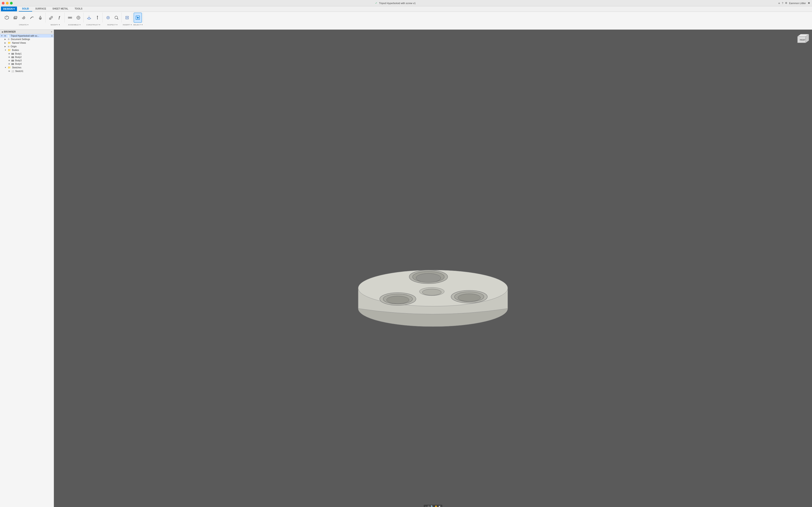 The image size is (812, 507). What do you see at coordinates (7, 18) in the screenshot?
I see `new-component-button` at bounding box center [7, 18].